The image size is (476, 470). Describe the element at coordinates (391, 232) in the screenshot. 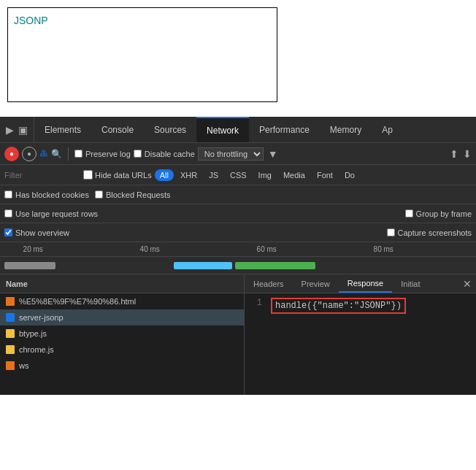

I see `capture-screenshots-checkbox` at that location.